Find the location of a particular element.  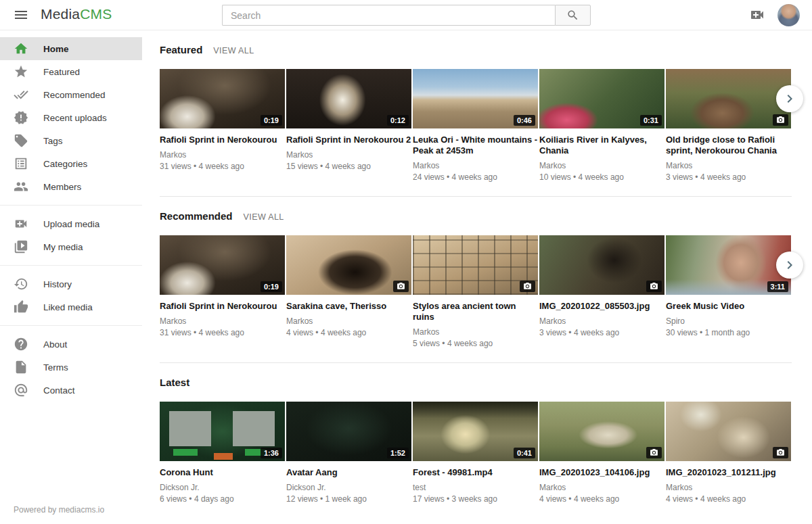

camera-icon is located at coordinates (528, 287).